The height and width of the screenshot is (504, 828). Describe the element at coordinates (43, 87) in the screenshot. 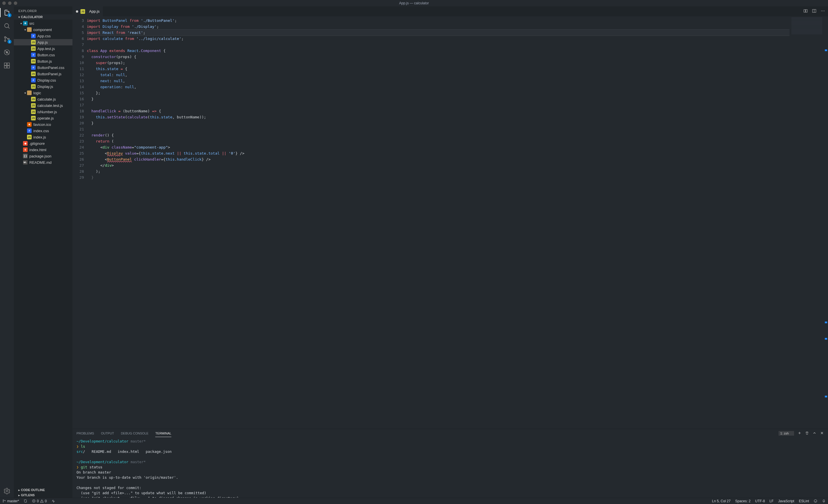

I see `file-row: JSDisplay.js` at that location.